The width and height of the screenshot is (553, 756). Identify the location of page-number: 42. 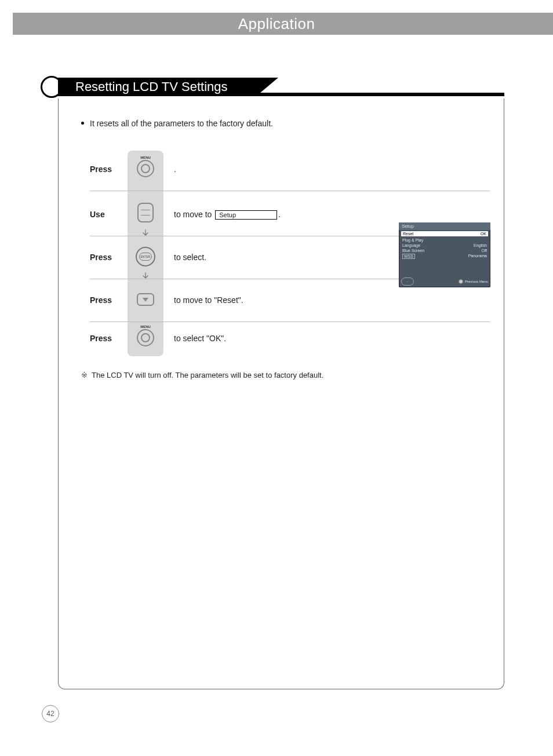
(50, 714).